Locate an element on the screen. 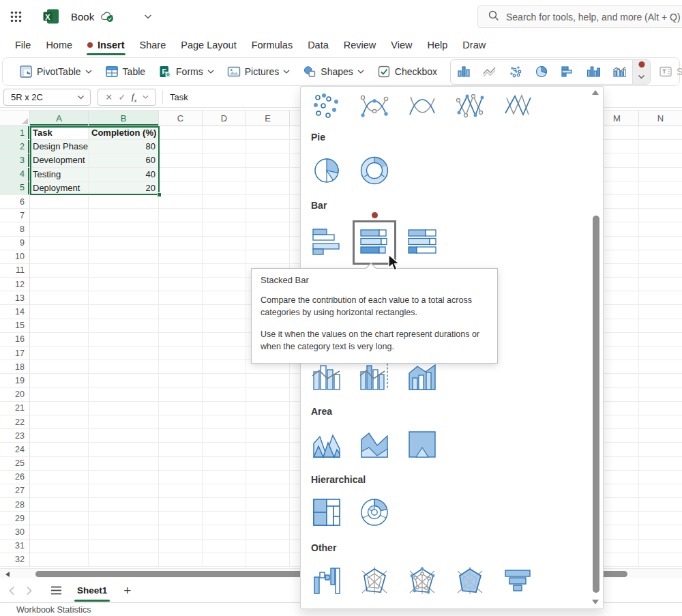 This screenshot has height=616, width=682. chart-type-scatter-straight-markers-icon is located at coordinates (470, 106).